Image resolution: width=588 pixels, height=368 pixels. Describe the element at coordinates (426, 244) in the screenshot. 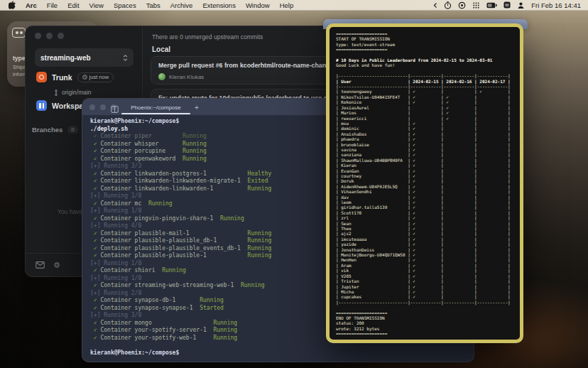

I see `transmission-line: | yazide | ✓ | | |` at that location.